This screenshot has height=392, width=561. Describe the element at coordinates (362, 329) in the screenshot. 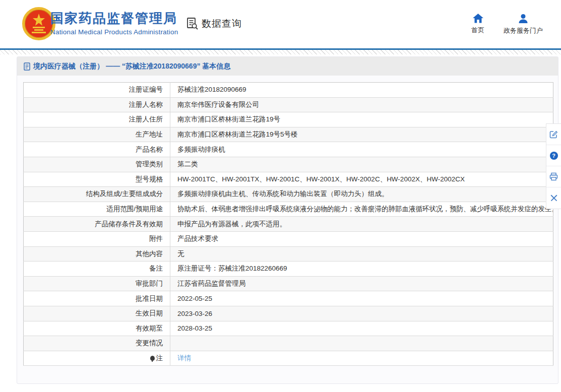

I see `row-value: 2028-03-25` at that location.